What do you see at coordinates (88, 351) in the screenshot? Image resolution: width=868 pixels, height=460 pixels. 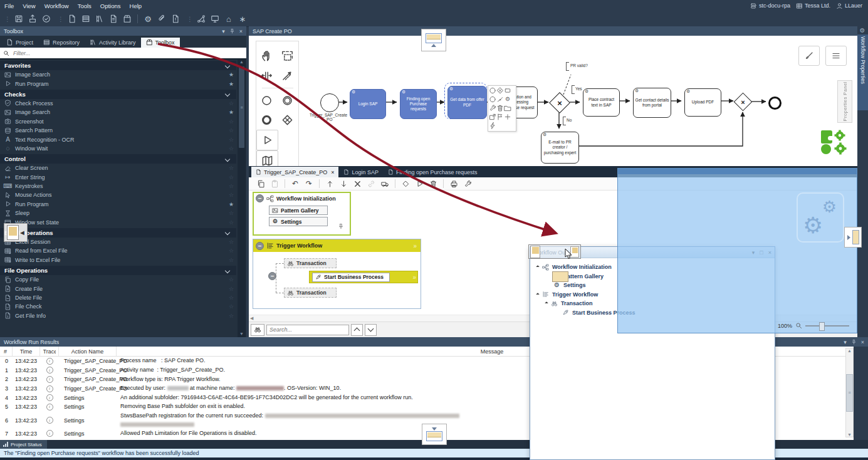 I see `column-header-action-name: Action Name` at bounding box center [88, 351].